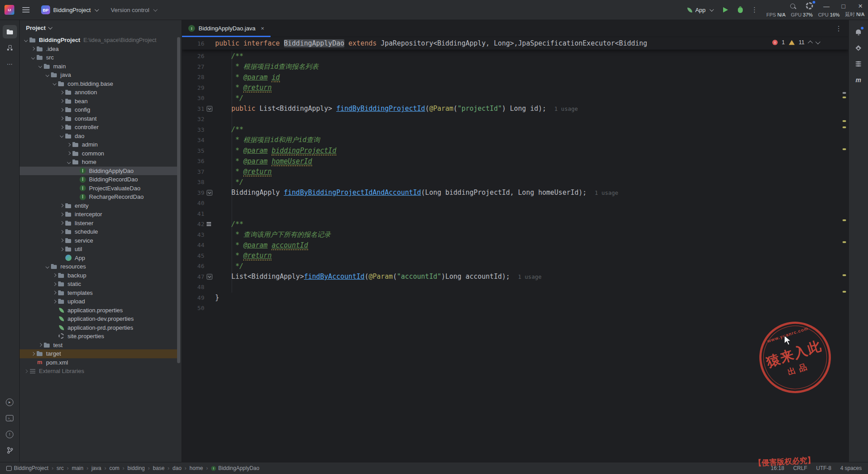  I want to click on code-line-46: 46 */, so click(515, 266).